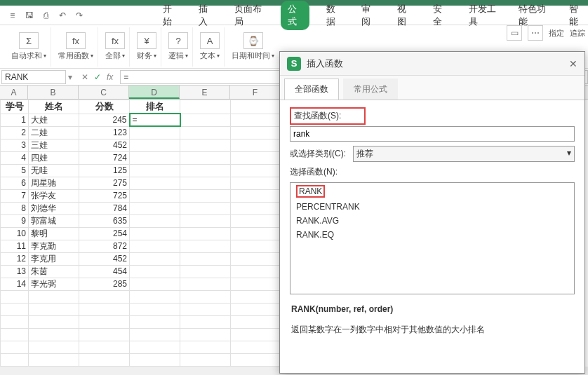 Image resolution: width=588 pixels, height=375 pixels. What do you see at coordinates (535, 33) in the screenshot?
I see `trace-icon: ⋯` at bounding box center [535, 33].